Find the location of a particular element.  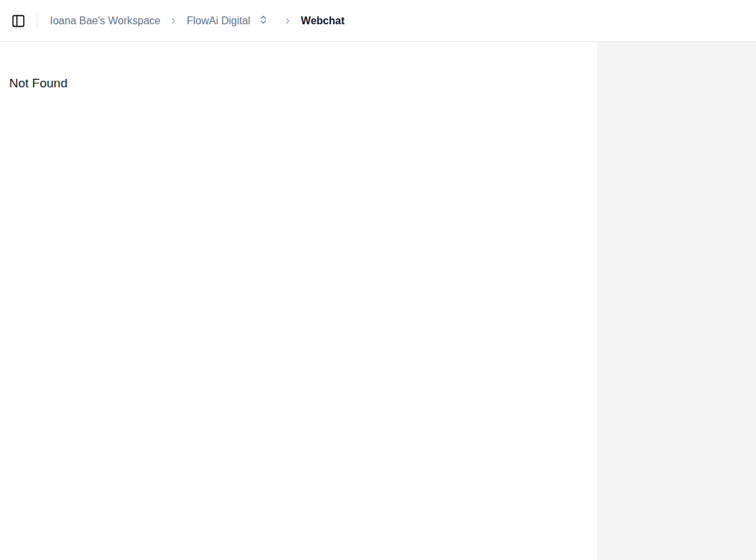

not-found-message: Not Found is located at coordinates (303, 83).